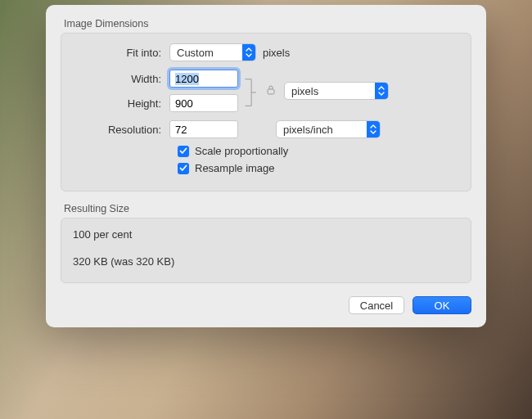 The width and height of the screenshot is (532, 419). What do you see at coordinates (271, 92) in the screenshot?
I see `lock-icon` at bounding box center [271, 92].